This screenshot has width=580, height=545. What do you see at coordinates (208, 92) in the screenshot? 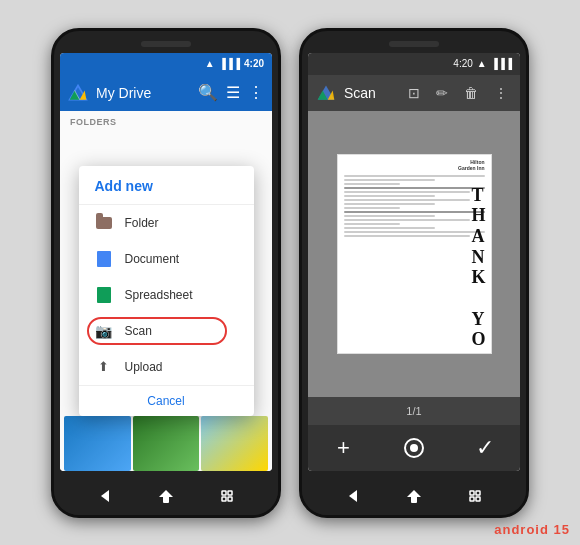
I see `search-icon: 🔍` at bounding box center [208, 92].